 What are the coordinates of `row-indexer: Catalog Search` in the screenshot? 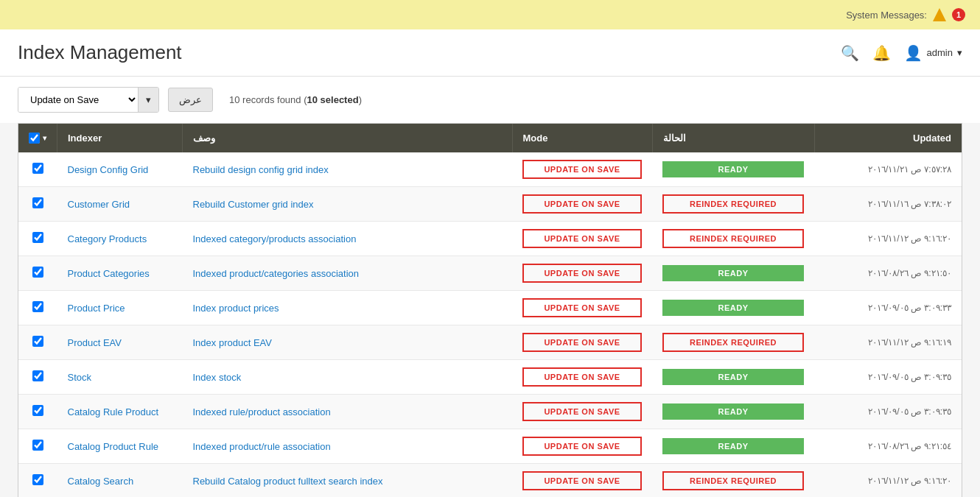 It's located at (120, 481).